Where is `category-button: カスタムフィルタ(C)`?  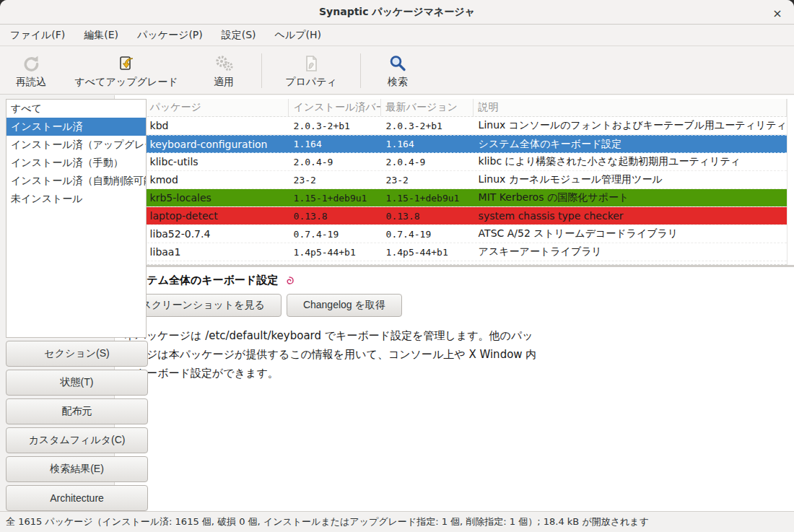 category-button: カスタムフィルタ(C) is located at coordinates (77, 440).